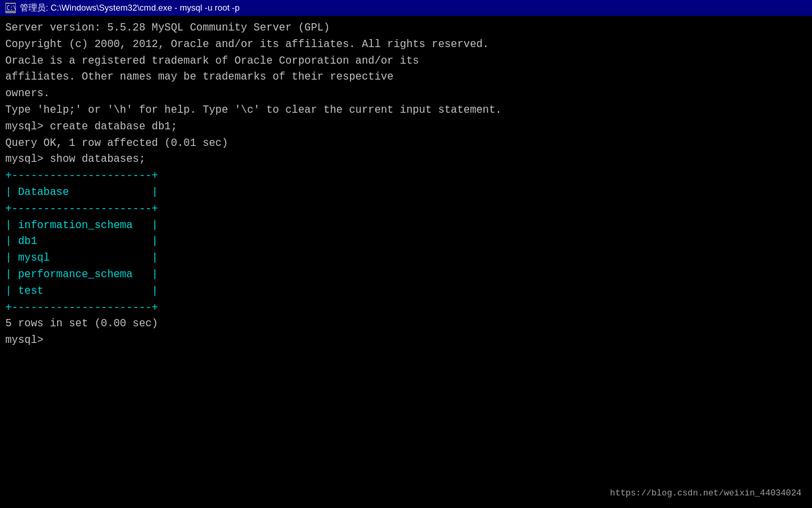 This screenshot has height=508, width=812. What do you see at coordinates (406, 8) in the screenshot?
I see `title-bar: C:\ 管理员: C:\Windows\System32\cmd.exe - m…` at bounding box center [406, 8].